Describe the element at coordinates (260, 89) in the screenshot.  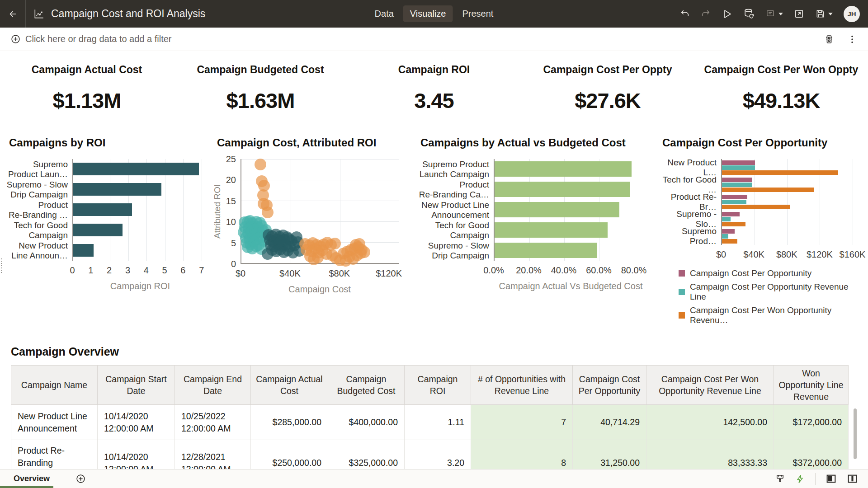
I see `kpi-campaign-budgeted-cost: Campaign Budgeted Cost $1.63M` at that location.